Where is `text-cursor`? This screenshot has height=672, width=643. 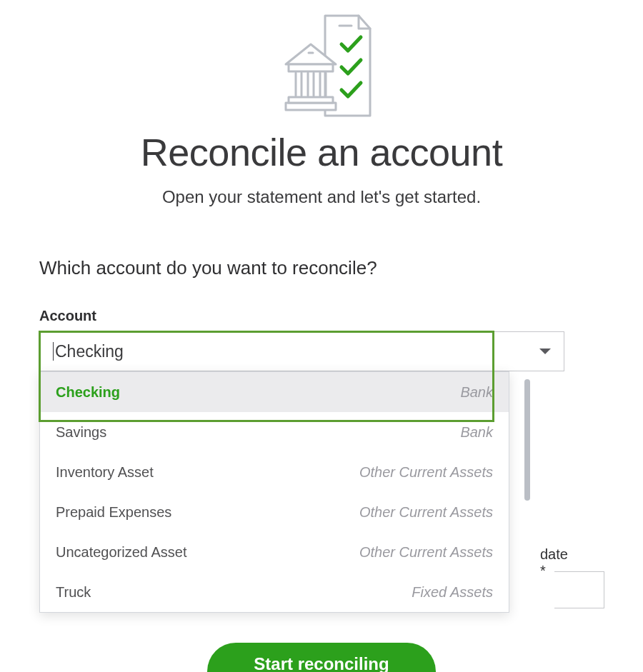
text-cursor is located at coordinates (53, 351).